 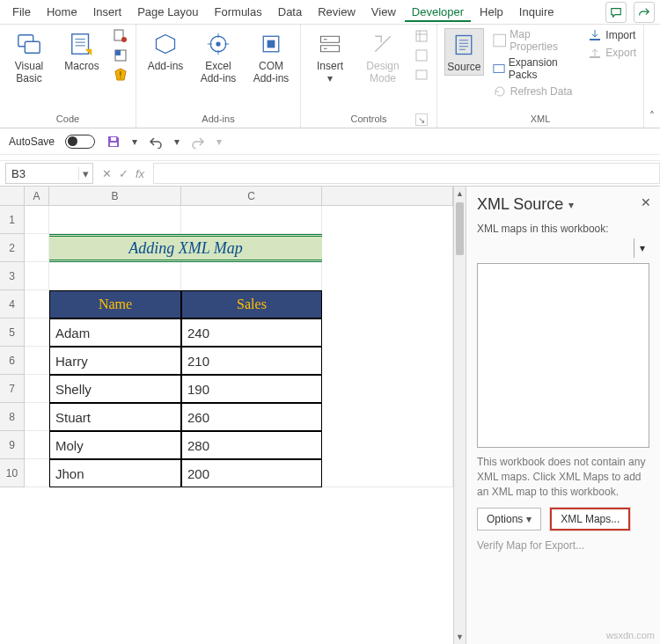 What do you see at coordinates (563, 355) in the screenshot?
I see `xml-map-list` at bounding box center [563, 355].